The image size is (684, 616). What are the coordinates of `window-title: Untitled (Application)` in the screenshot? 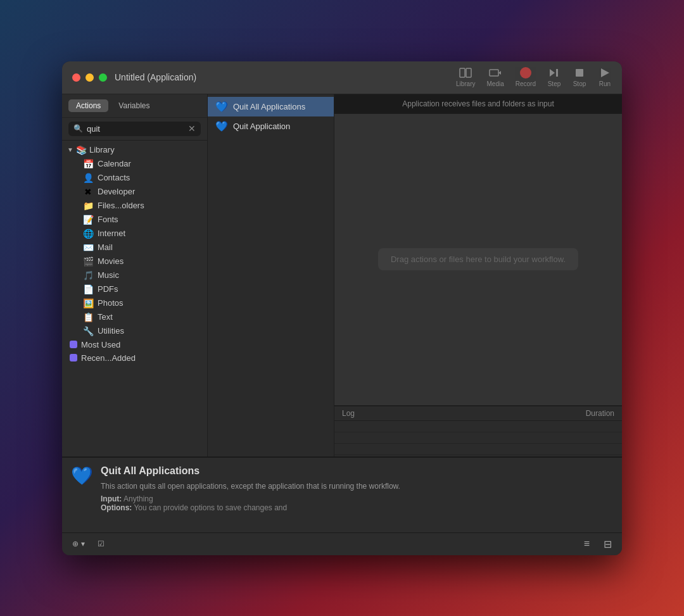 It's located at (156, 77).